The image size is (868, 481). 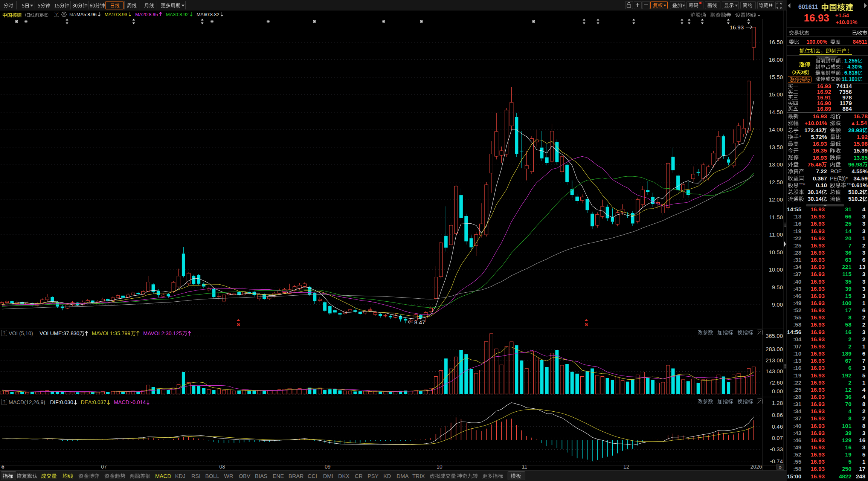 I want to click on svg-text: VOLUME:37.830, so click(x=59, y=333).